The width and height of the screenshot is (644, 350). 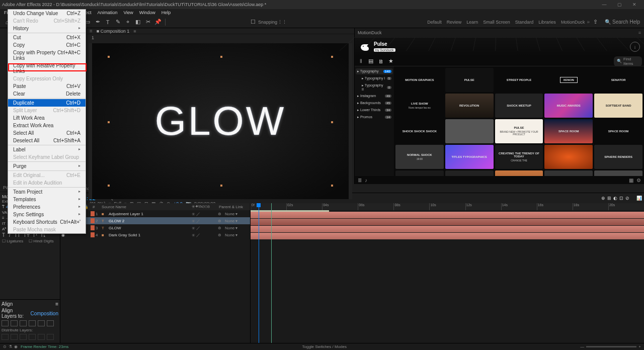 What do you see at coordinates (371, 61) in the screenshot?
I see `layers-icon: ▤` at bounding box center [371, 61].